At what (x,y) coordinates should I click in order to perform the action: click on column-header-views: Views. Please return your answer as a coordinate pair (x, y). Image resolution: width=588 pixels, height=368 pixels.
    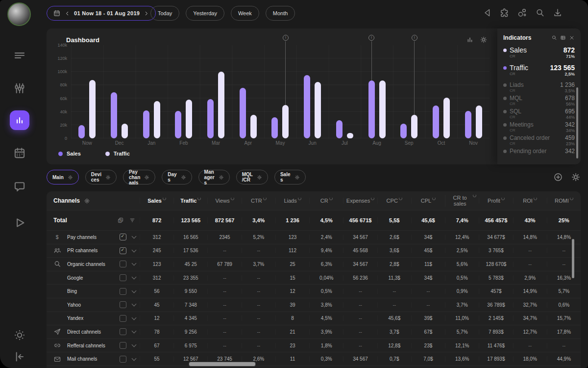
    Looking at the image, I should click on (224, 201).